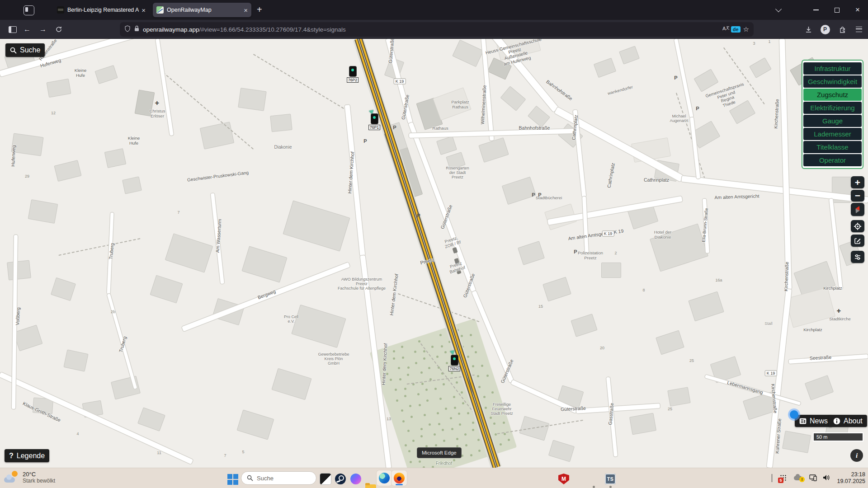 Image resolution: width=868 pixels, height=488 pixels. Describe the element at coordinates (808, 29) in the screenshot. I see `downloads-icon` at that location.